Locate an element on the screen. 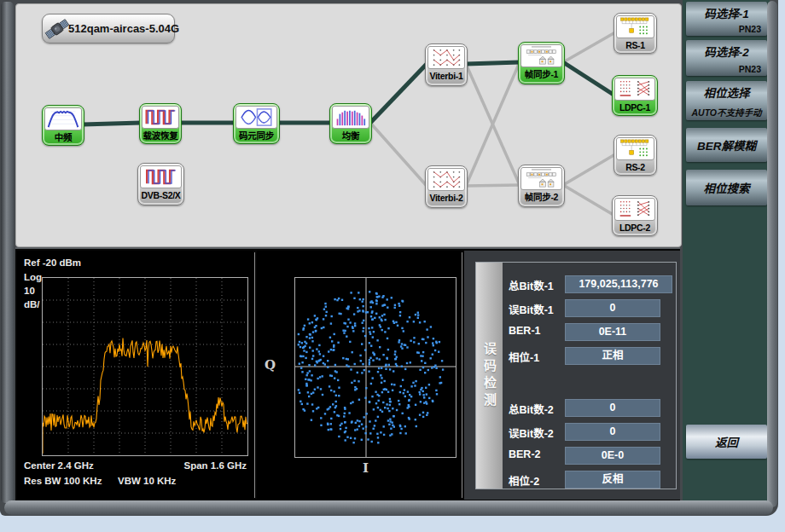 This screenshot has width=785, height=532. span-label: Span 1.6 GHz is located at coordinates (216, 466).